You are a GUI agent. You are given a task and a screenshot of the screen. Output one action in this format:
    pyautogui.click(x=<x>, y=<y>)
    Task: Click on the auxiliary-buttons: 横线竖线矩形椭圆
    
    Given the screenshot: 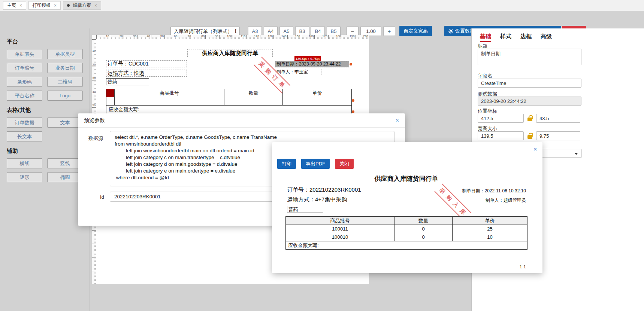 What is the action you would take?
    pyautogui.click(x=45, y=170)
    